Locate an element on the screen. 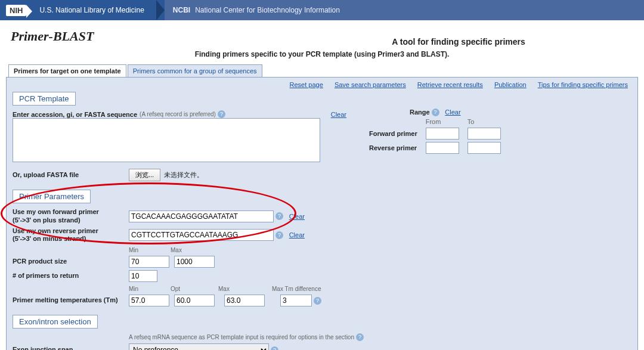  page-tagline: Finding primers specific to your PCR tem… is located at coordinates (322, 54).